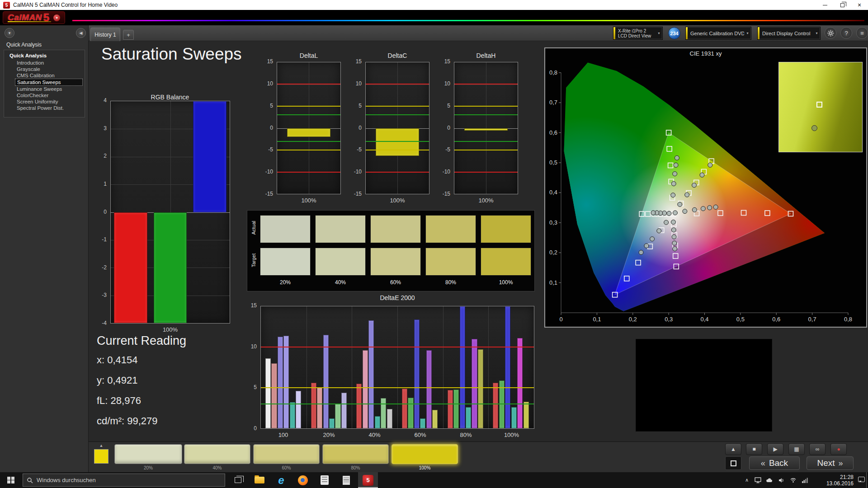 The height and width of the screenshot is (488, 868). What do you see at coordinates (805, 480) in the screenshot?
I see `tray-network-icon` at bounding box center [805, 480].